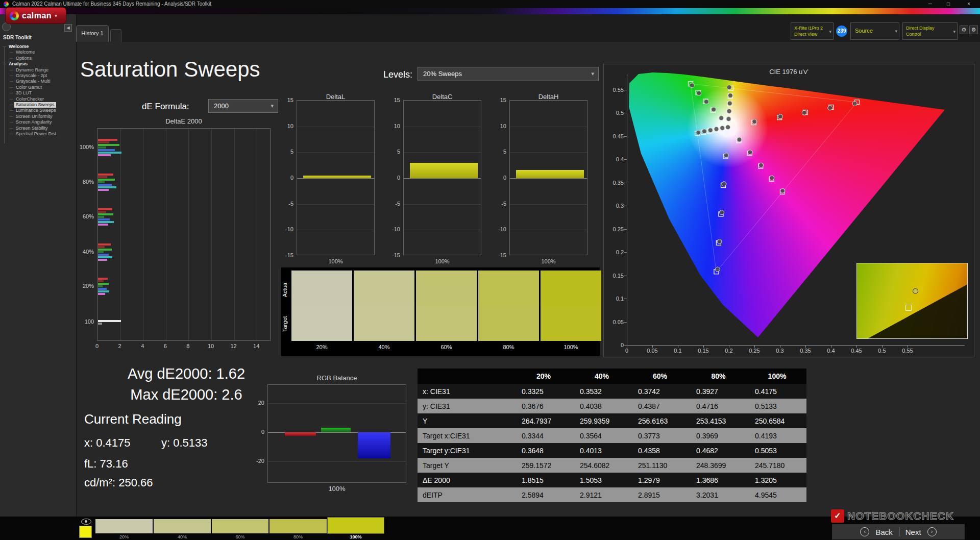 Image resolution: width=980 pixels, height=540 pixels. Describe the element at coordinates (812, 31) in the screenshot. I see `meter-selector: X-Rite i1Pro 2 Direct View` at that location.